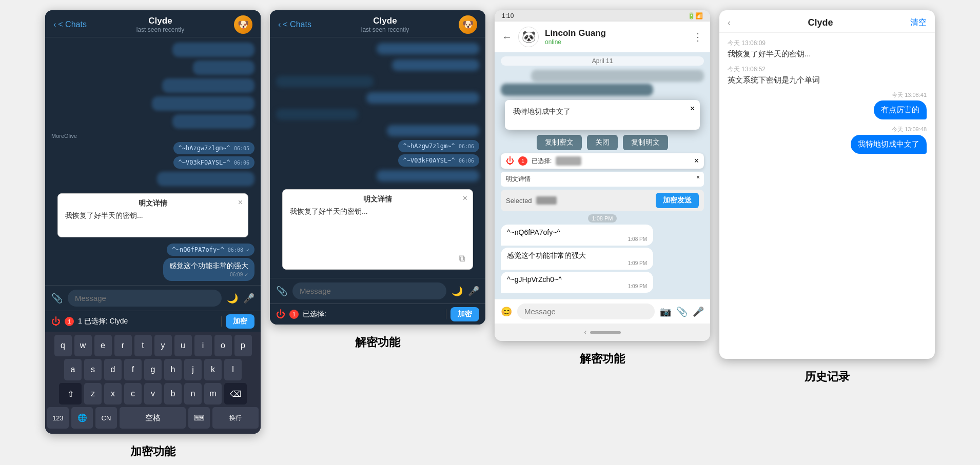 Image resolution: width=980 pixels, height=465 pixels. Describe the element at coordinates (506, 312) in the screenshot. I see `emoji-input-icon: 😊` at that location.